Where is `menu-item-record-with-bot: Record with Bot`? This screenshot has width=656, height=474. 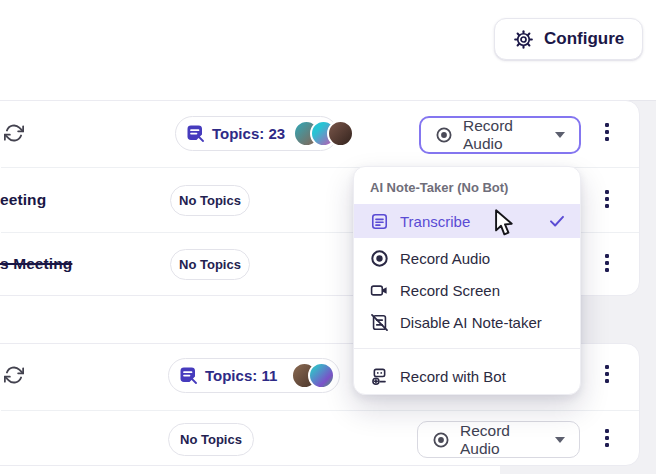 menu-item-record-with-bot: Record with Bot is located at coordinates (467, 376).